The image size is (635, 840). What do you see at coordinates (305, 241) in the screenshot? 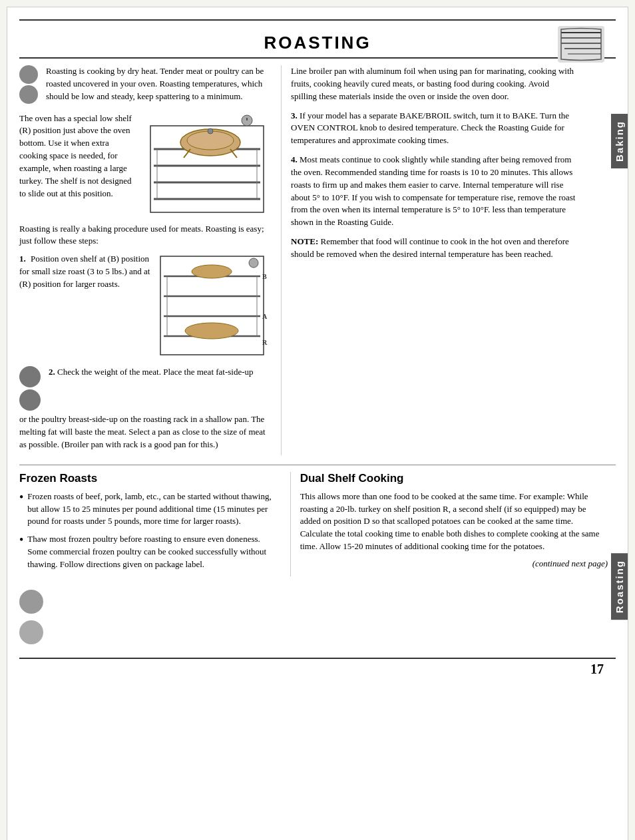
I see `note-prefix: NOTE:` at bounding box center [305, 241].